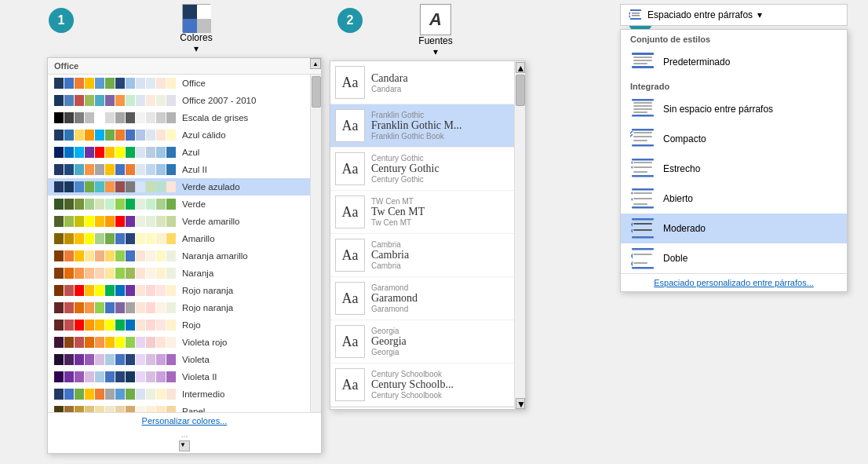  Describe the element at coordinates (184, 421) in the screenshot. I see `colors-footer-link: Personalizar colores...` at that location.